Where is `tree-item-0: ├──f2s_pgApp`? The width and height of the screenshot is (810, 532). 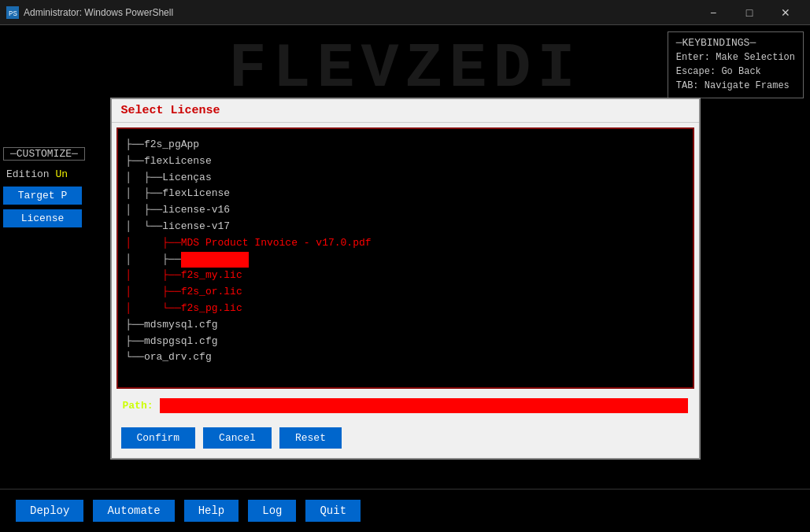 tree-item-0: ├──f2s_pgApp is located at coordinates (405, 145).